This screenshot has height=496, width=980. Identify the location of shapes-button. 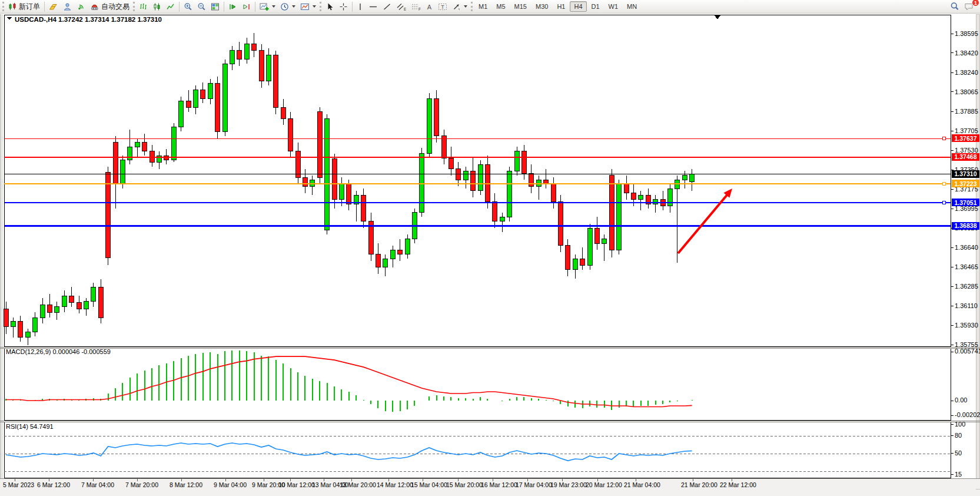
(460, 6).